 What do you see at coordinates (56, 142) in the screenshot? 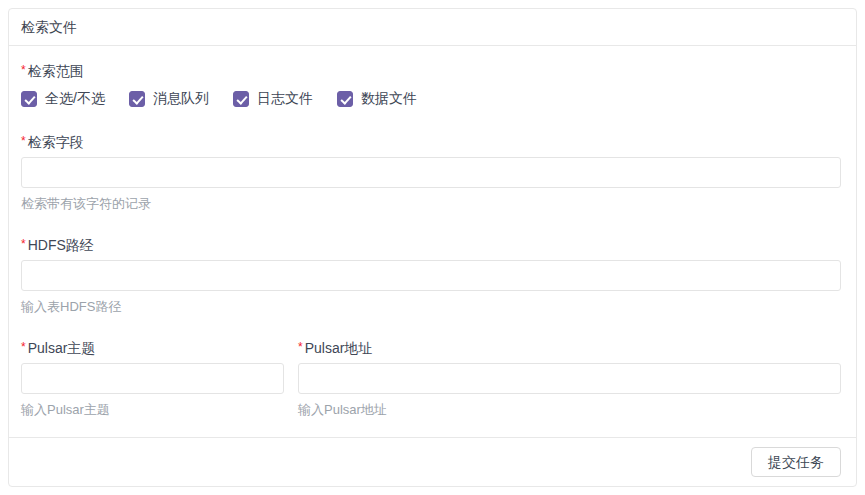
I see `search-field-label-text: 检索字段` at bounding box center [56, 142].